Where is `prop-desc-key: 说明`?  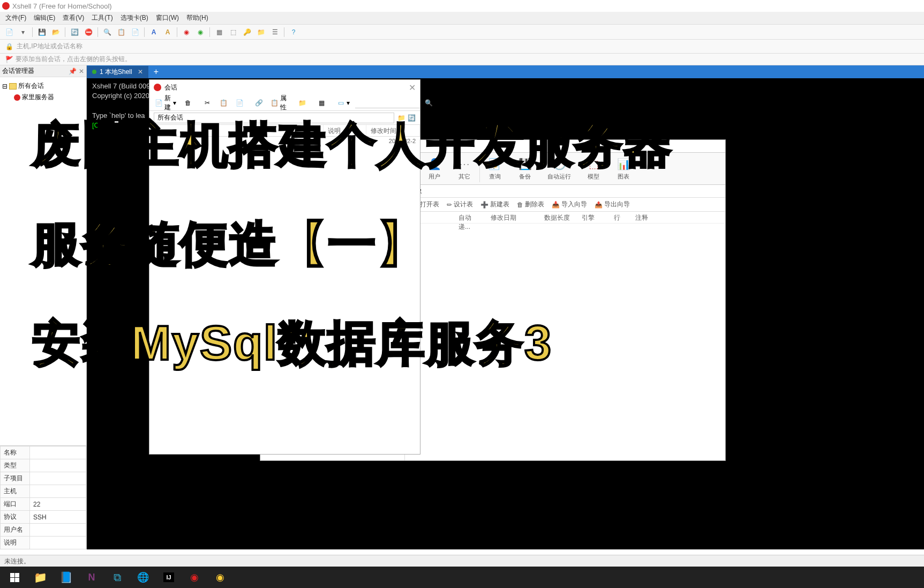 prop-desc-key: 说明 is located at coordinates (15, 543).